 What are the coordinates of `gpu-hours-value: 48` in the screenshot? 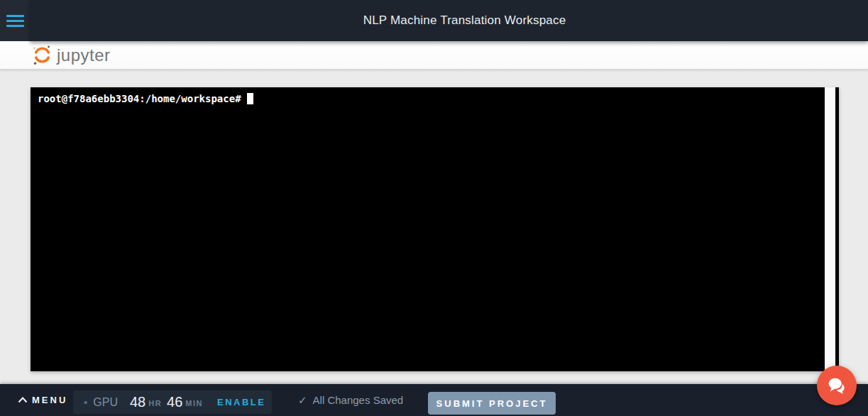 It's located at (138, 402).